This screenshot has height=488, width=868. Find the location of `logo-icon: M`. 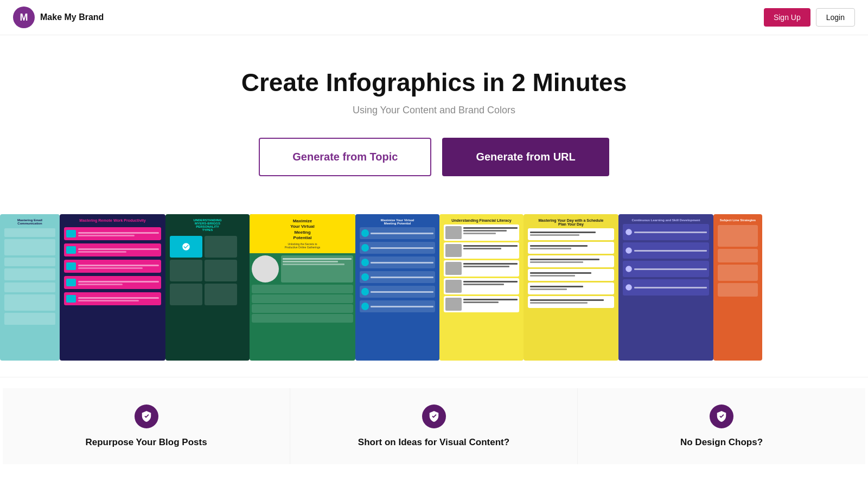

logo-icon: M is located at coordinates (24, 17).